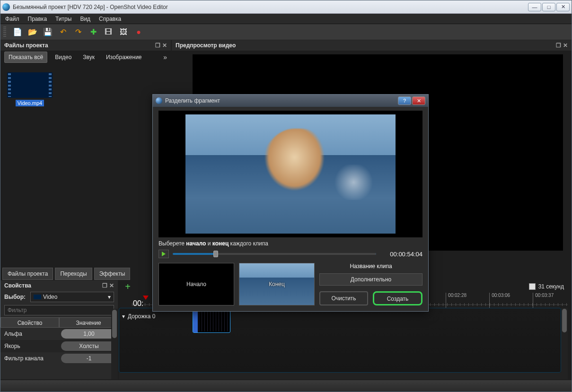  I want to click on filter-video: Видео, so click(63, 57).